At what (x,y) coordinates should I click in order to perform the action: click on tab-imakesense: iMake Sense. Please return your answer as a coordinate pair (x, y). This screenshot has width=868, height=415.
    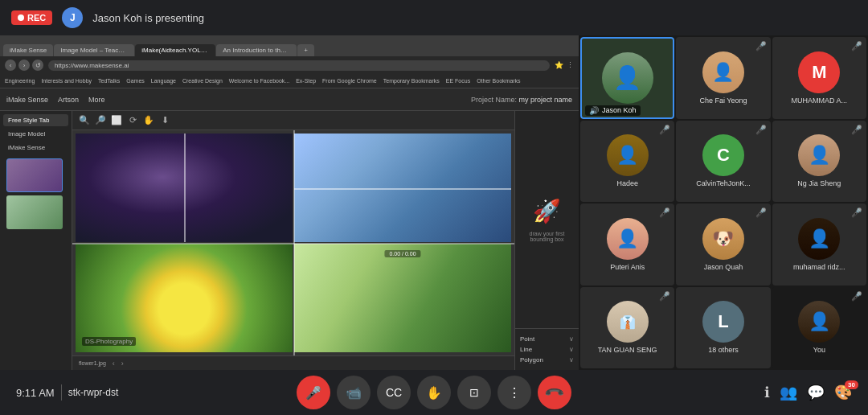
    Looking at the image, I should click on (28, 50).